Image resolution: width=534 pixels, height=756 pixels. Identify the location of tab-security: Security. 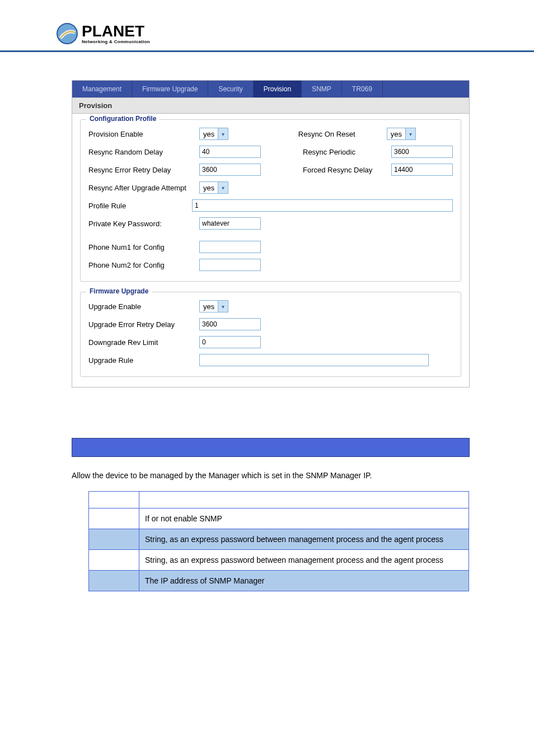
(231, 89).